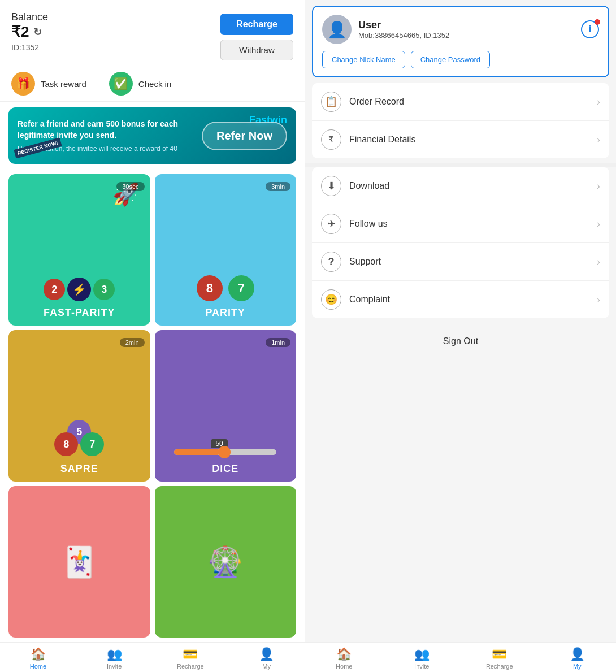 Image resolution: width=616 pixels, height=672 pixels. What do you see at coordinates (79, 250) in the screenshot?
I see `game-card-fast-parity: 🚀 30sec 2 ⚡ 3 FAST-PARITY` at bounding box center [79, 250].